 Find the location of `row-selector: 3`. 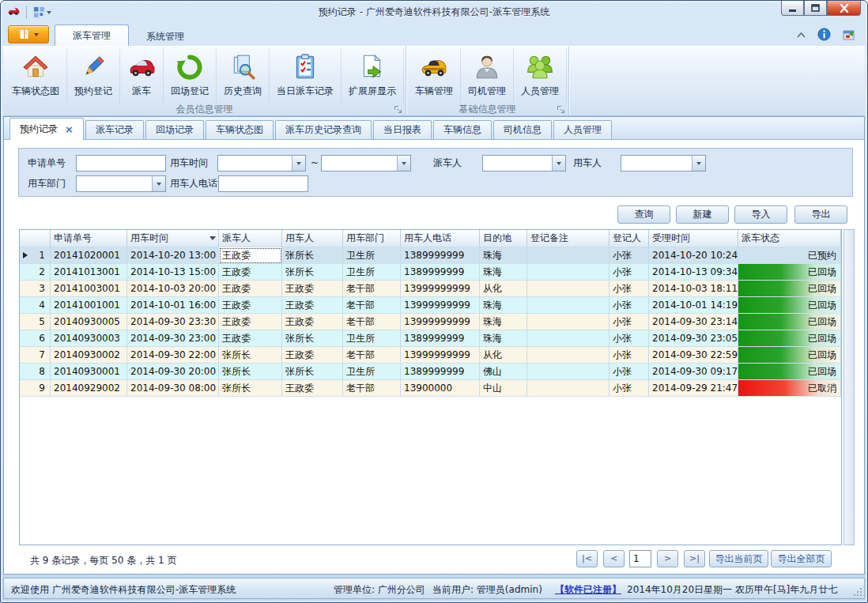

row-selector: 3 is located at coordinates (35, 289).